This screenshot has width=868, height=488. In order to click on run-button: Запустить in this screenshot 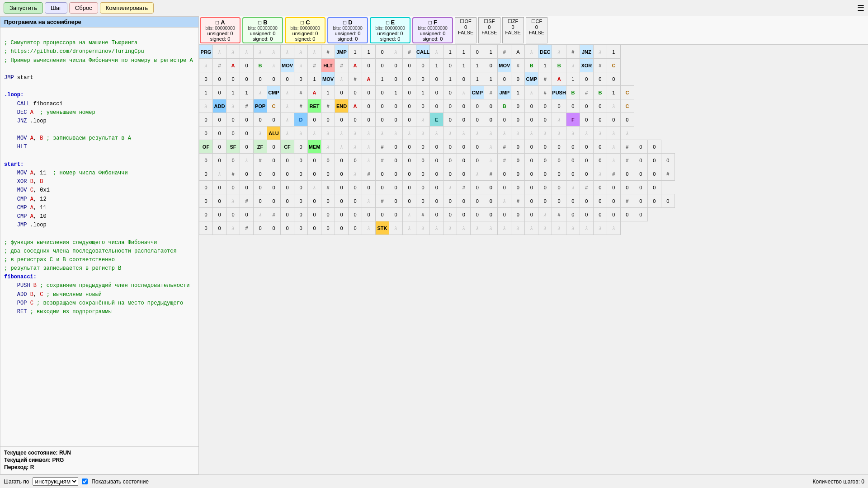, I will do `click(24, 8)`.